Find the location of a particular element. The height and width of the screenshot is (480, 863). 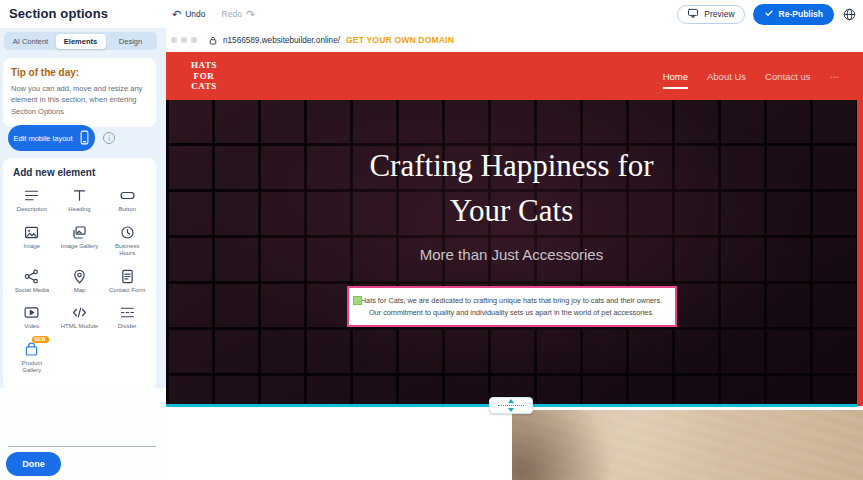

tab-design: Design is located at coordinates (131, 42).